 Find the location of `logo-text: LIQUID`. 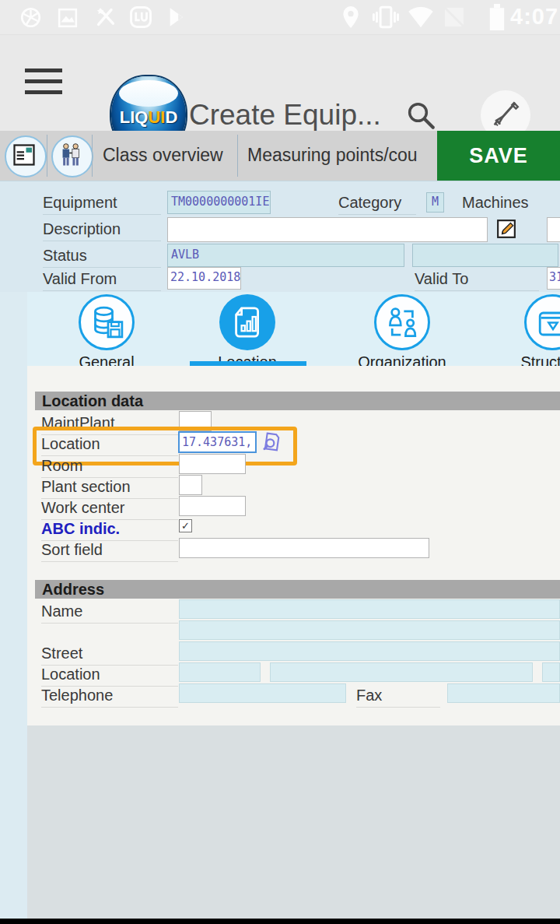

logo-text: LIQUID is located at coordinates (149, 118).